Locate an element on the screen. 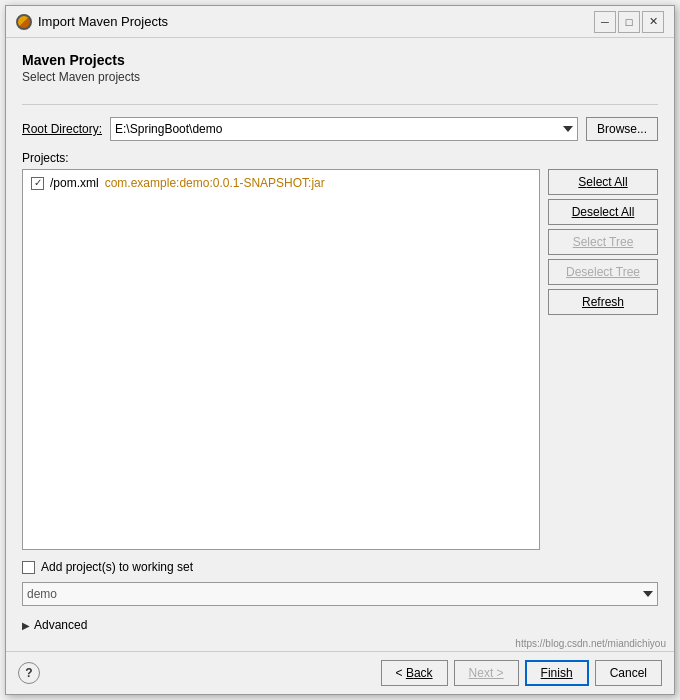  bottom-right: < Back Next > Finish Cancel is located at coordinates (522, 673).